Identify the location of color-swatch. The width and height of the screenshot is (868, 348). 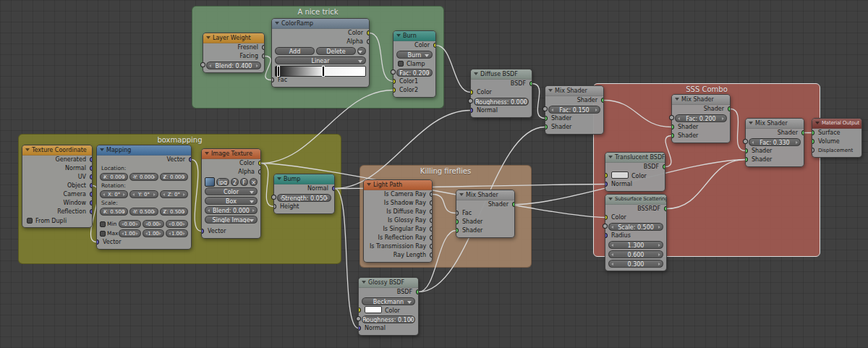
(620, 175).